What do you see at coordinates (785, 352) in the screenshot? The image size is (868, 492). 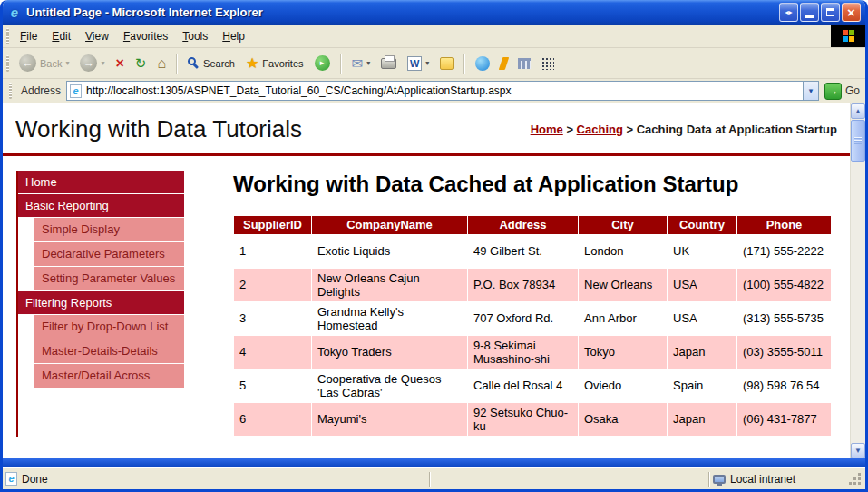 I see `table-cell: (03) 3555-5011` at bounding box center [785, 352].